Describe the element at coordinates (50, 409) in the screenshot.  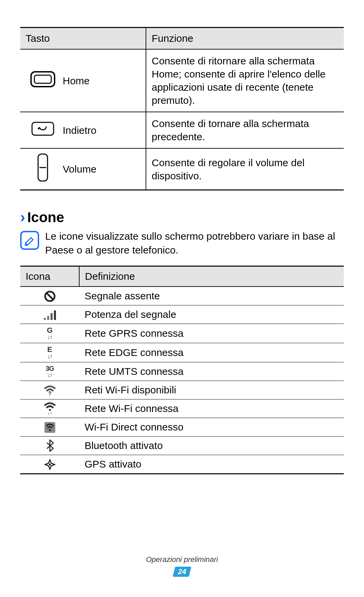
I see `wifi-connected-icon: ↓↑` at that location.